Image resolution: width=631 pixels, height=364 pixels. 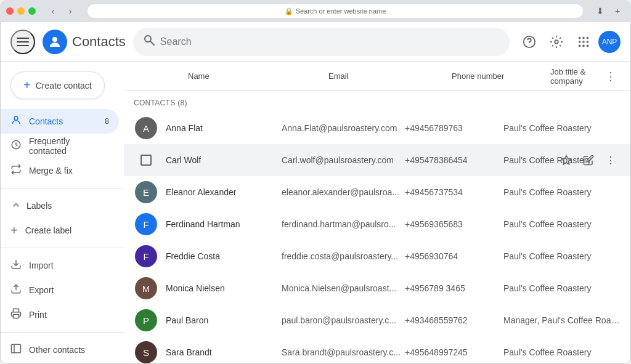 What do you see at coordinates (21, 11) in the screenshot?
I see `minimize-button` at bounding box center [21, 11].